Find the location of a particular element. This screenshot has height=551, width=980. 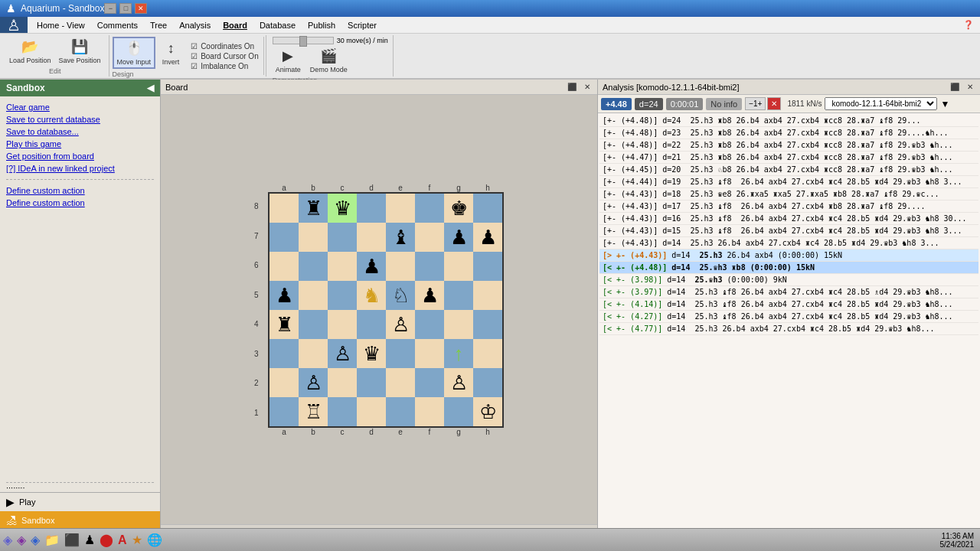

square-a4: ♜ is located at coordinates (284, 324).